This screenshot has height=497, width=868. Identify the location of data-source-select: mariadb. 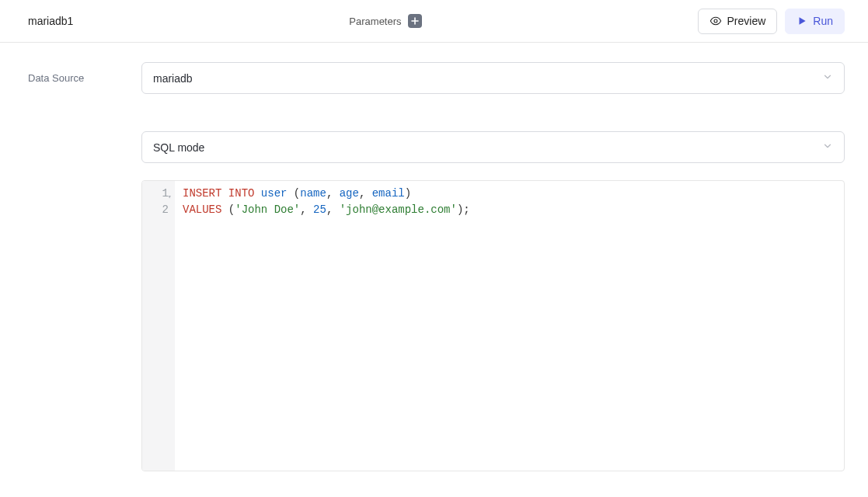
(493, 78).